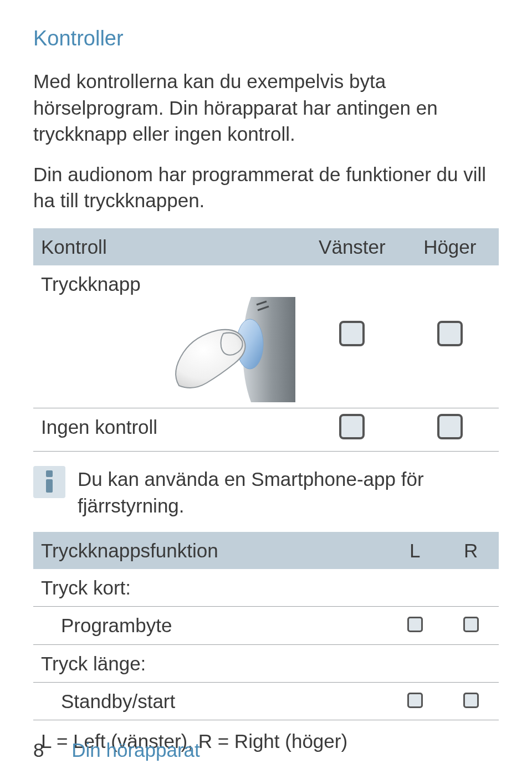 The image size is (532, 784). I want to click on col-left: Vänster, so click(352, 247).